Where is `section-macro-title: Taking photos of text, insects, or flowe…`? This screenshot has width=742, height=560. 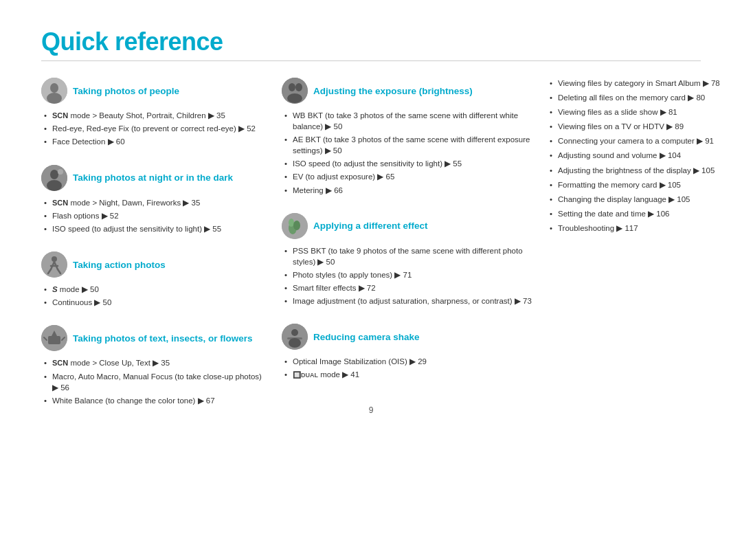
section-macro-title: Taking photos of text, insects, or flowe… is located at coordinates (163, 338).